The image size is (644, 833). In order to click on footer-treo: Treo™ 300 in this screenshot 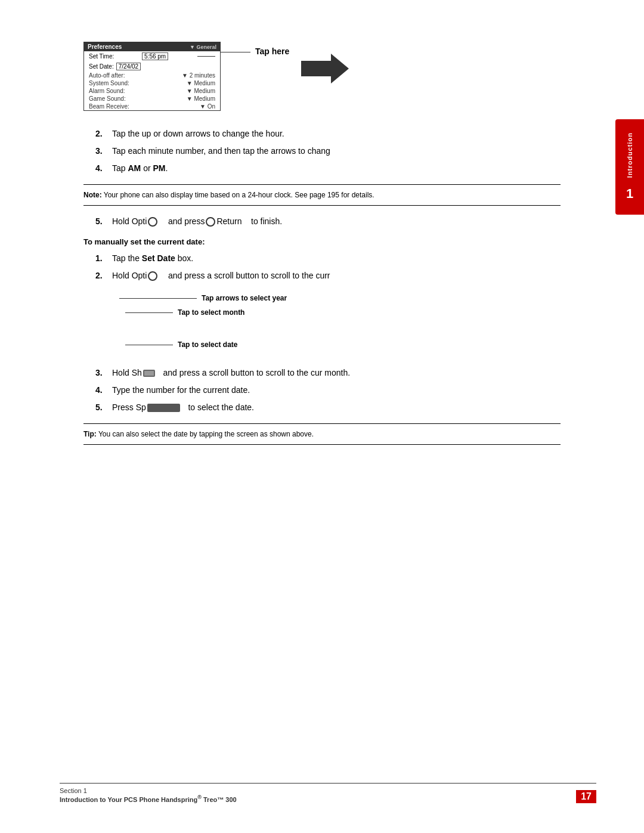, I will do `click(219, 800)`.